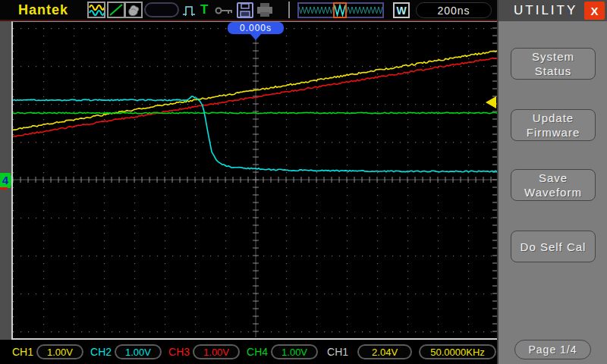 The width and height of the screenshot is (607, 364). What do you see at coordinates (491, 102) in the screenshot?
I see `trigger-level-marker` at bounding box center [491, 102].